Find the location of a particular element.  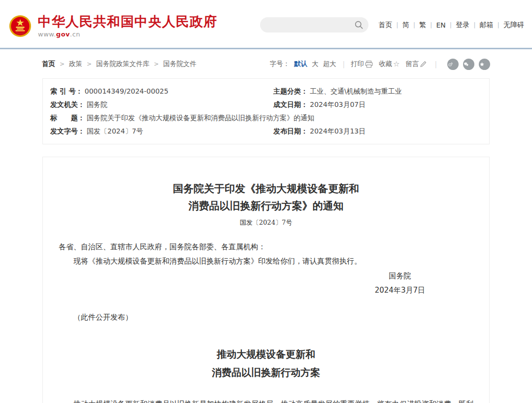

top-nav: 首页 | 简 | 繁 | EN | 登录 | 邮箱 | 无障碍 is located at coordinates (451, 25).